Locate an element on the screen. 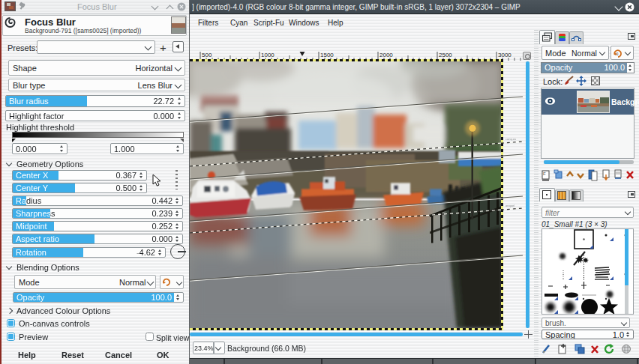  svg-text: 2500 is located at coordinates (446, 55).